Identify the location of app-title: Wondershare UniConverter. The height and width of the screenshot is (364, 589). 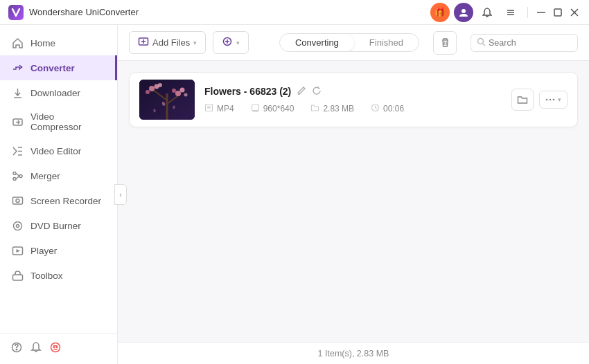
(84, 12).